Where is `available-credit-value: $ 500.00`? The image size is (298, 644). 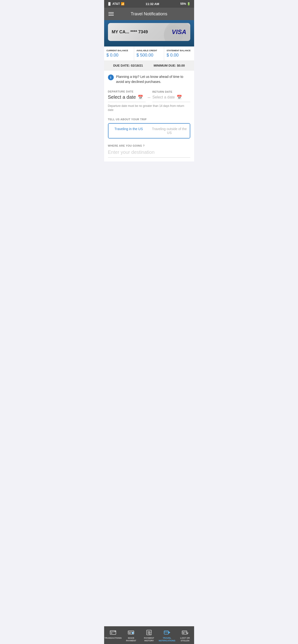
available-credit-value: $ 500.00 is located at coordinates (149, 55).